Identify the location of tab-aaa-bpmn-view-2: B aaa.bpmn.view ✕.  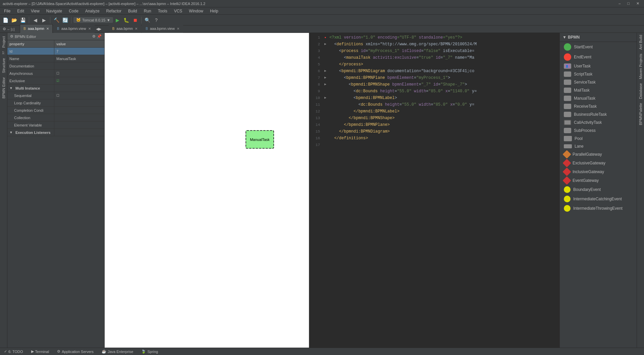
(162, 29).